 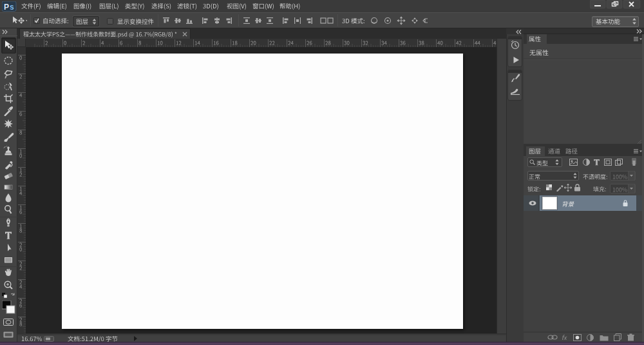 What do you see at coordinates (12, 7) in the screenshot?
I see `svg-text: s` at bounding box center [12, 7].